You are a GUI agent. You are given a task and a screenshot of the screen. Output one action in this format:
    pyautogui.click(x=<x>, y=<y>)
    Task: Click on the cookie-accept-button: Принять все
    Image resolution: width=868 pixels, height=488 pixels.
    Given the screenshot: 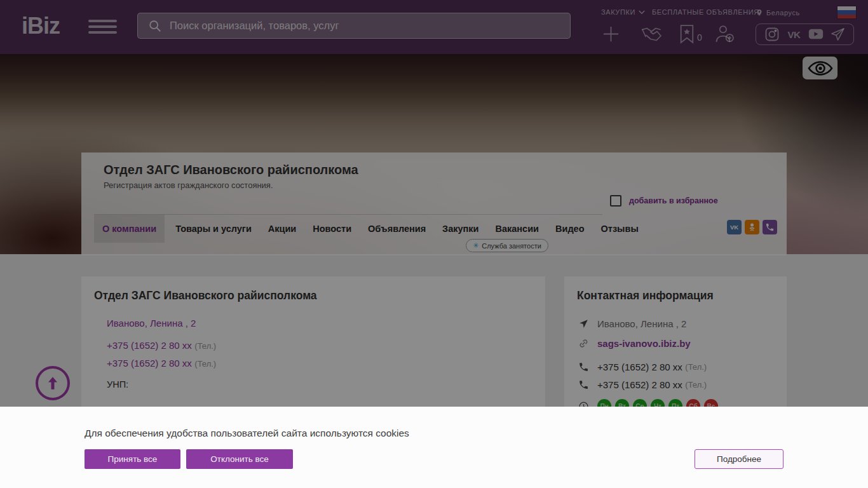 What is the action you would take?
    pyautogui.click(x=132, y=459)
    